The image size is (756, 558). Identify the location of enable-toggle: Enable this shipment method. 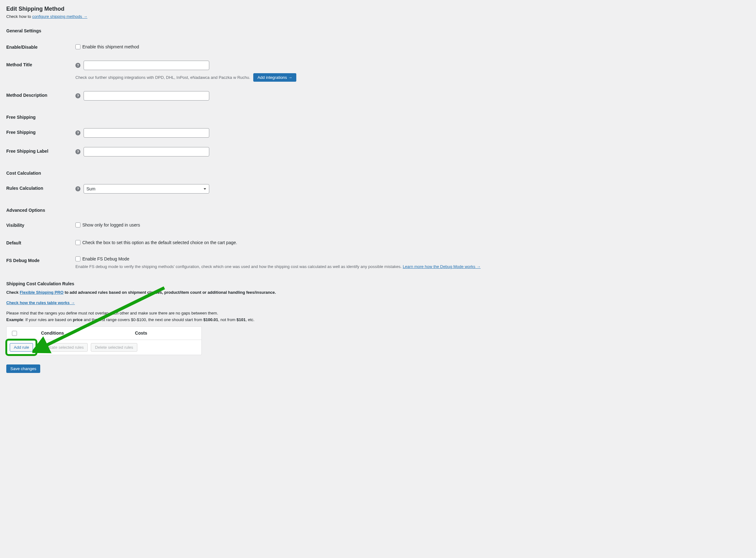
(107, 47).